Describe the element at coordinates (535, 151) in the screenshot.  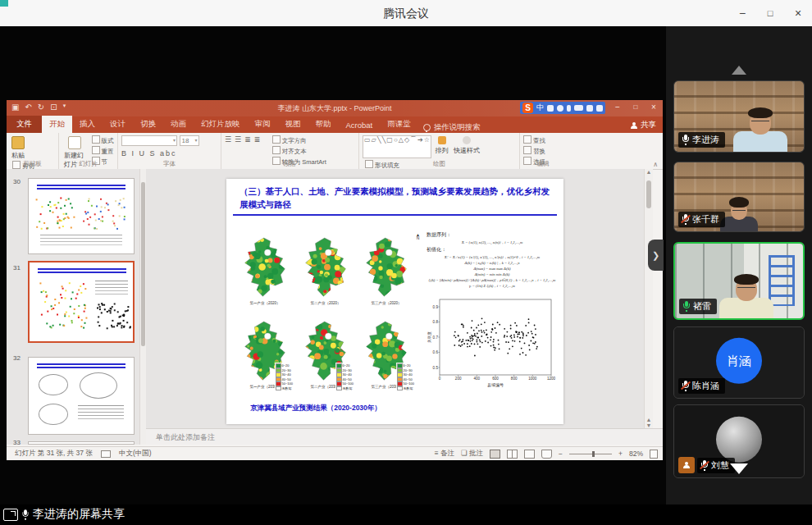
I see `replace-button: 替换` at that location.